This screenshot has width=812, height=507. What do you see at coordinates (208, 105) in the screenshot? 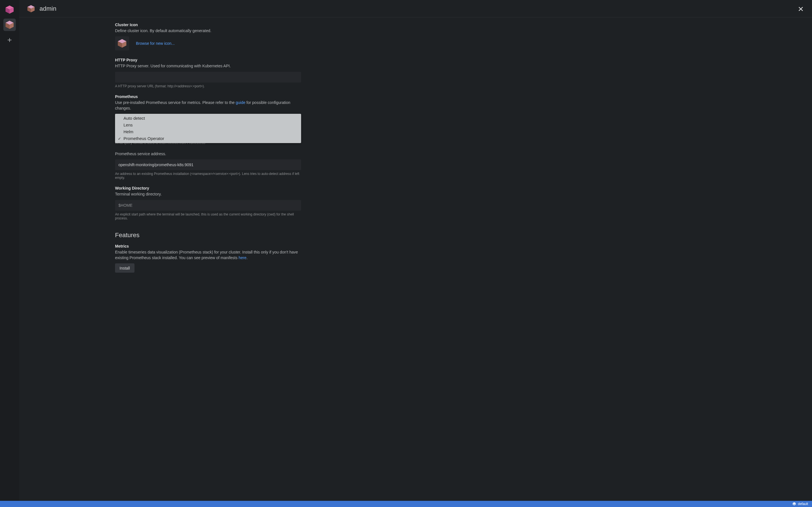
I see `prometheus-desc: Use pre-installed Prometheus service for…` at bounding box center [208, 105].